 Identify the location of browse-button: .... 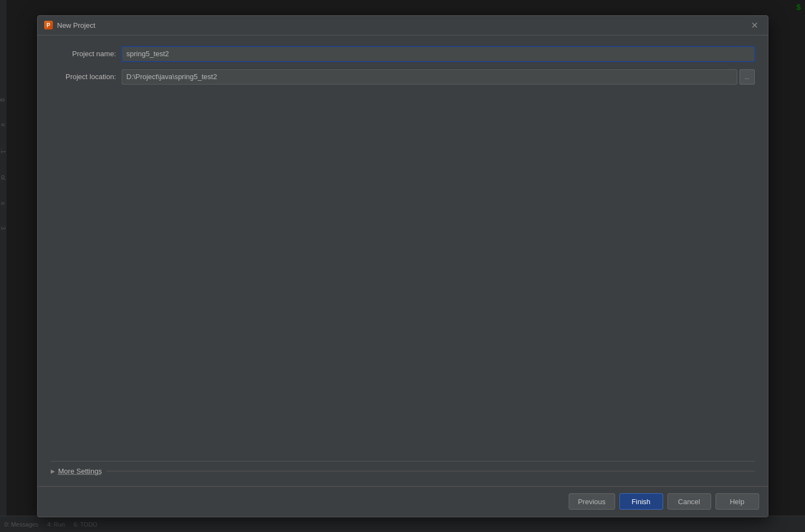
(747, 77).